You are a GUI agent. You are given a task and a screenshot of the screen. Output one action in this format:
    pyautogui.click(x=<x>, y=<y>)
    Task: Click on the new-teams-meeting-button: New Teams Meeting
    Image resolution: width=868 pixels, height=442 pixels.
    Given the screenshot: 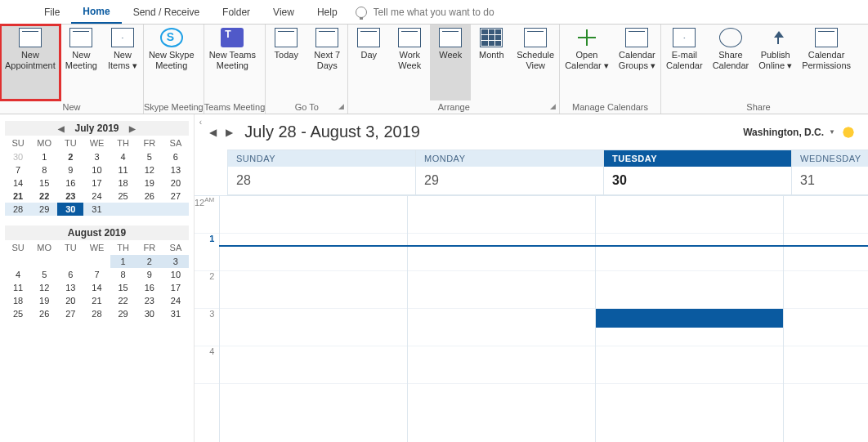 What is the action you would take?
    pyautogui.click(x=232, y=62)
    